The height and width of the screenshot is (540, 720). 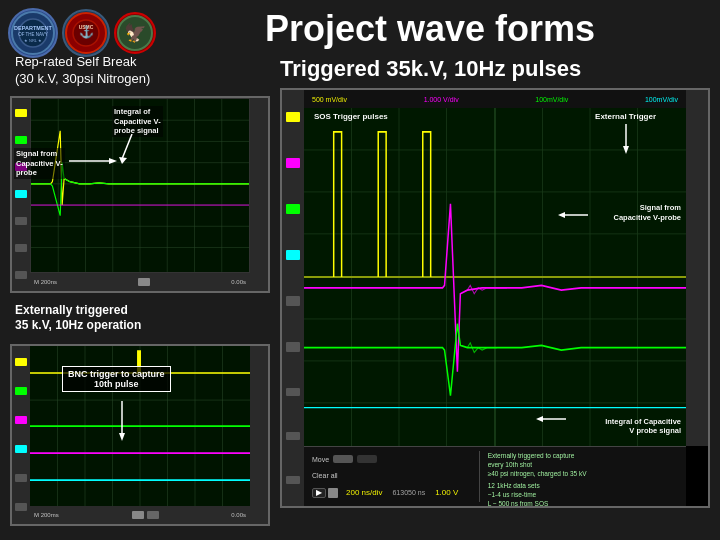 What do you see at coordinates (551, 419) in the screenshot?
I see `integral-probe-arrow` at bounding box center [551, 419].